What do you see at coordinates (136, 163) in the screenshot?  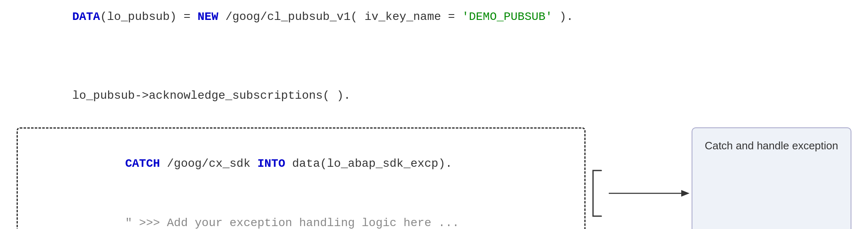 I see `keyword-catch: CATCH` at bounding box center [136, 163].